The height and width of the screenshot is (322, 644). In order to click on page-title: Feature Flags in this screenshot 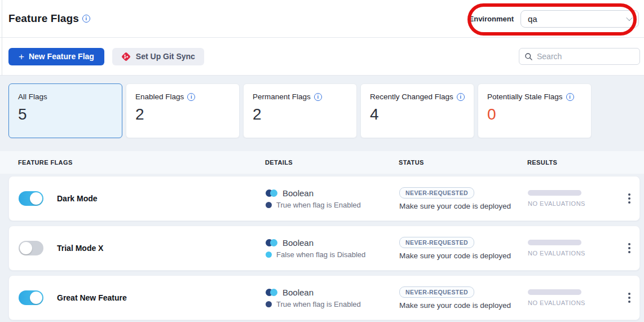, I will do `click(44, 19)`.